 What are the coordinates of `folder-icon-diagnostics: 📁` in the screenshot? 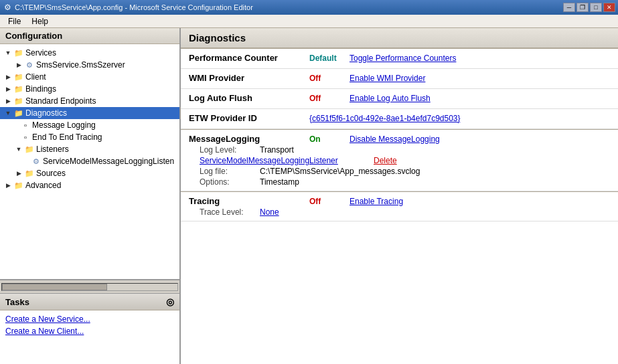 It's located at (19, 113).